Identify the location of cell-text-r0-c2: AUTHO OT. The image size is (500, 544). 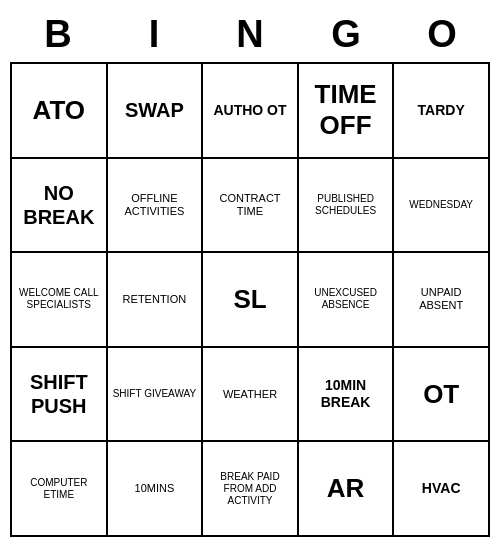
(250, 110).